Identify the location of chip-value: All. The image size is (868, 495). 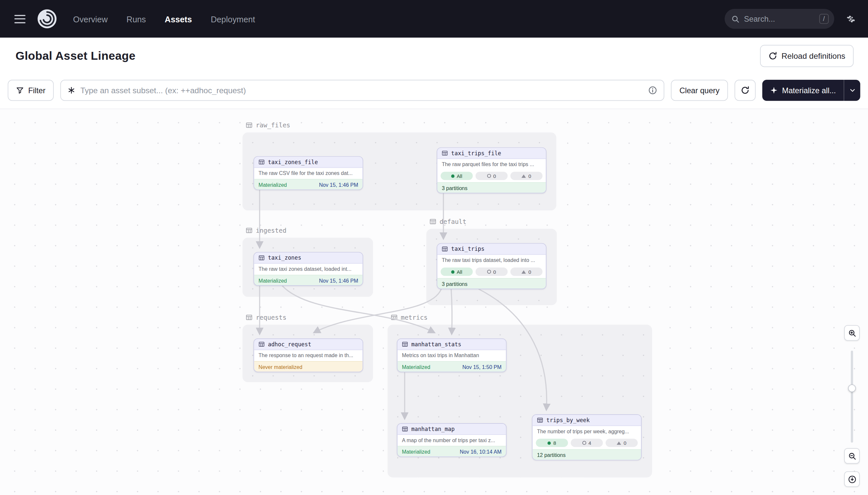
(459, 272).